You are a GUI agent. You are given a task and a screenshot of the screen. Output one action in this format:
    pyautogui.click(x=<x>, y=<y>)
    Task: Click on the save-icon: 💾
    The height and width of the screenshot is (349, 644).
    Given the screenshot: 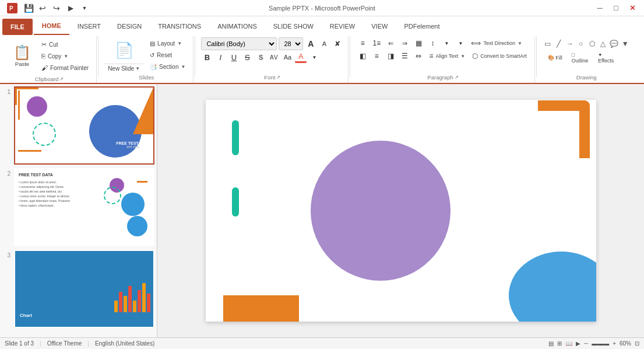 What is the action you would take?
    pyautogui.click(x=29, y=8)
    